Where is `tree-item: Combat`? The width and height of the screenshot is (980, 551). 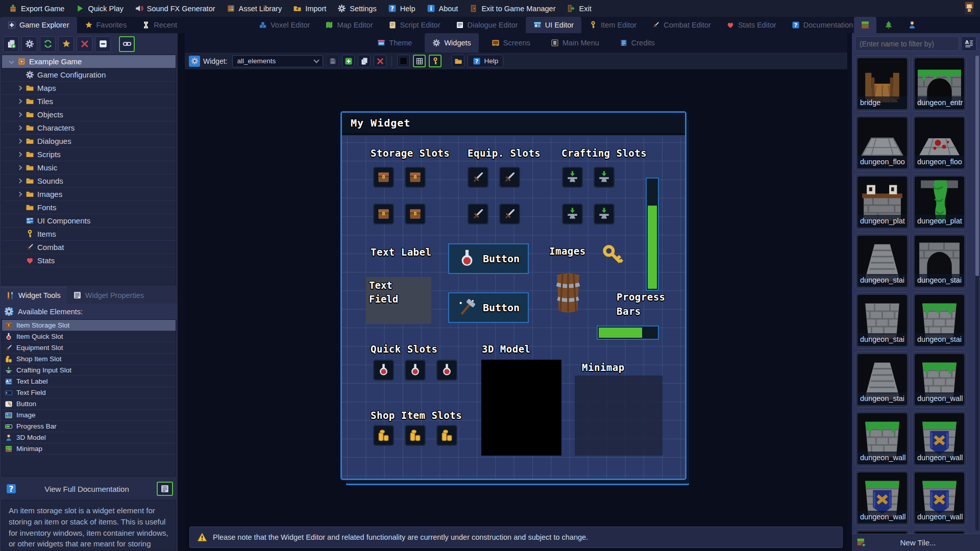 tree-item: Combat is located at coordinates (89, 247).